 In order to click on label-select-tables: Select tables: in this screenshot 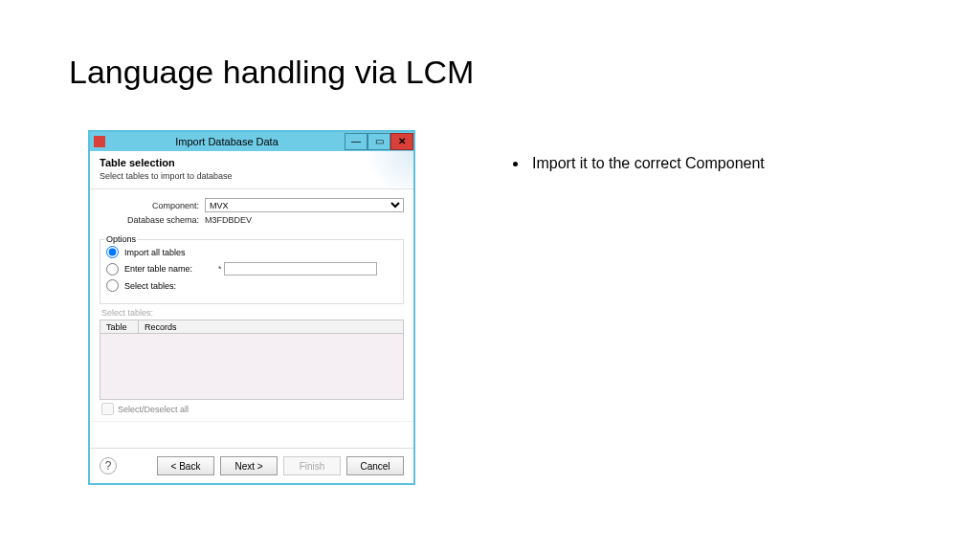, I will do `click(167, 286)`.